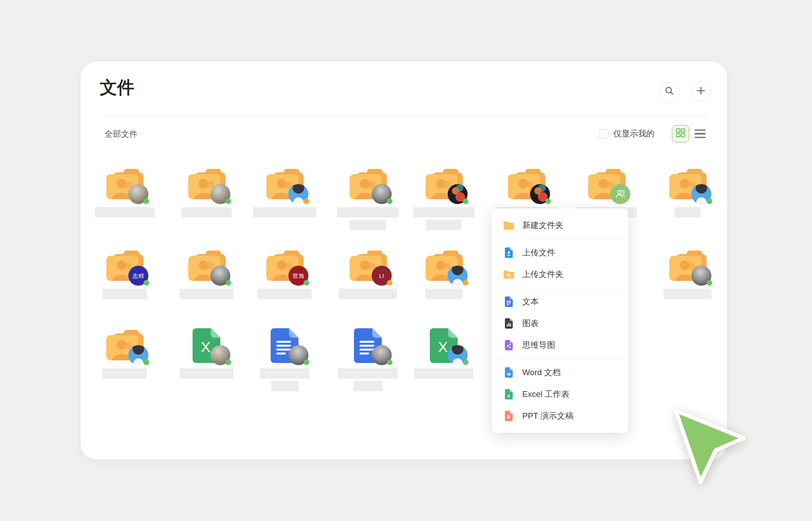 This screenshot has width=812, height=521. I want to click on text-file-icon, so click(509, 302).